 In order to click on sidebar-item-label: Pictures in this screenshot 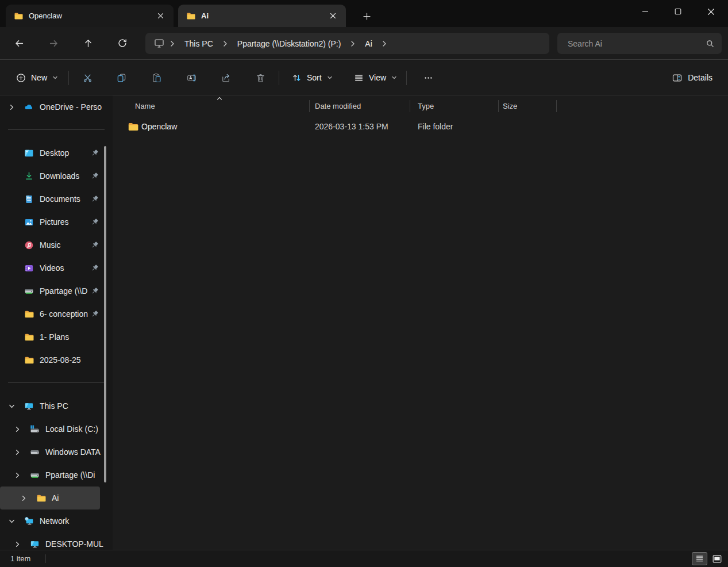, I will do `click(64, 222)`.